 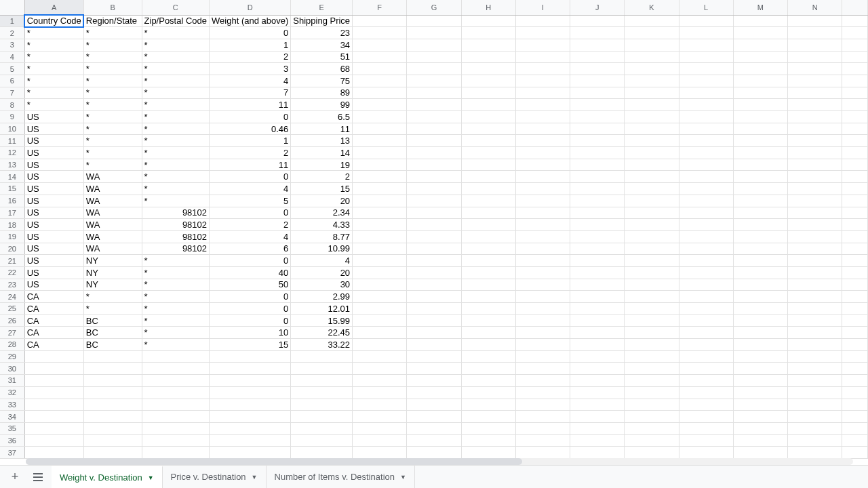 What do you see at coordinates (815, 105) in the screenshot?
I see `cell-N8` at bounding box center [815, 105].